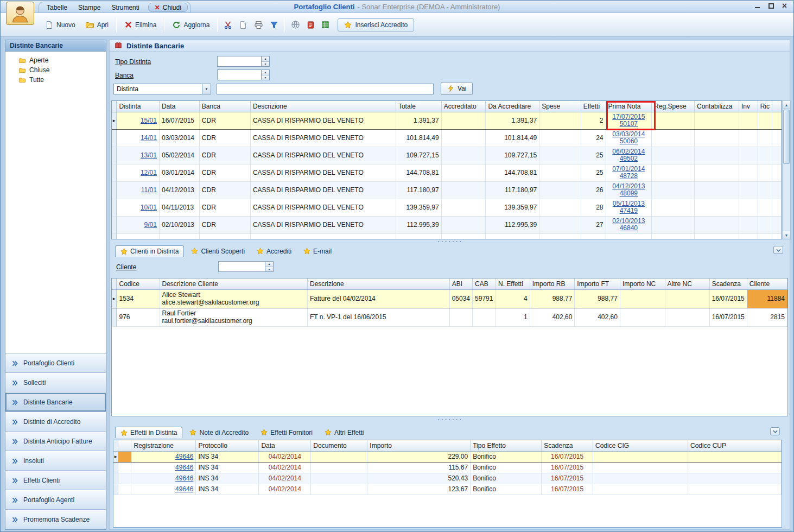  What do you see at coordinates (149, 173) in the screenshot?
I see `distinta-link: 12/01` at bounding box center [149, 173].